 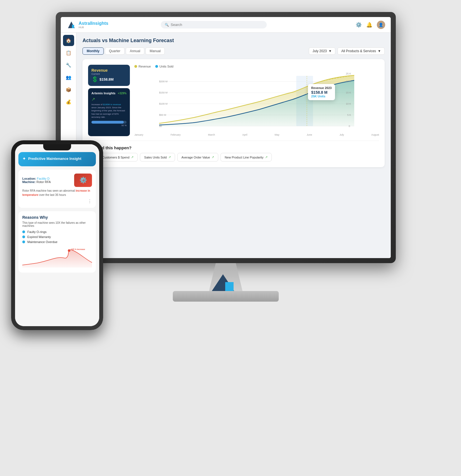 I want to click on header-icons: ⚙️ 🔔 👤, so click(x=370, y=25).